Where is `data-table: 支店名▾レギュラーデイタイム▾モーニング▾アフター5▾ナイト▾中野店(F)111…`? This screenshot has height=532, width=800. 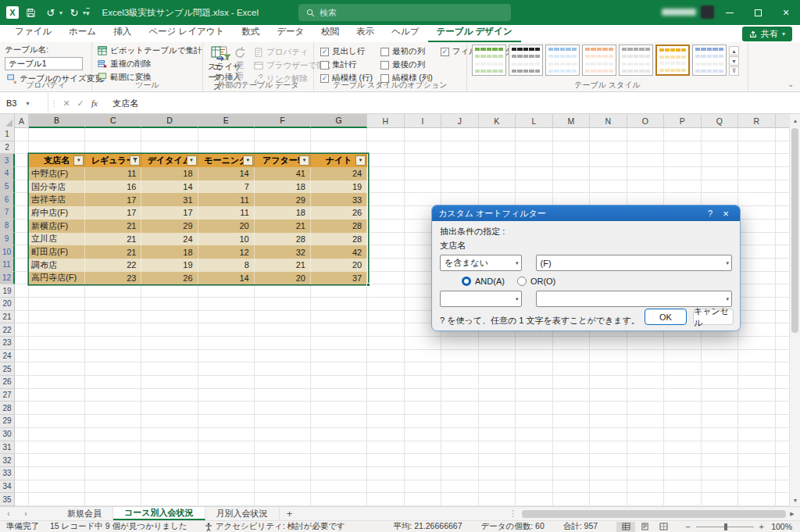
data-table: 支店名▾レギュラーデイタイム▾モーニング▾アフター5▾ナイト▾中野店(F)111… is located at coordinates (198, 219).